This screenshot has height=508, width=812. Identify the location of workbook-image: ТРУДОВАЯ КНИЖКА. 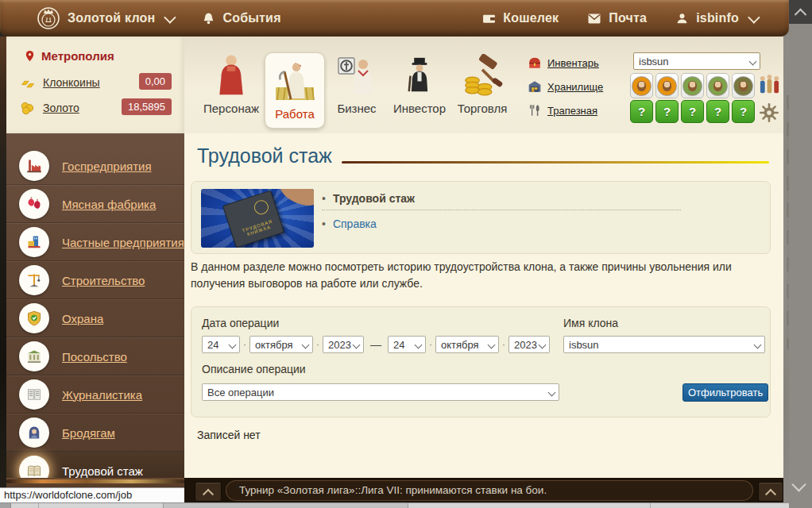
(257, 218).